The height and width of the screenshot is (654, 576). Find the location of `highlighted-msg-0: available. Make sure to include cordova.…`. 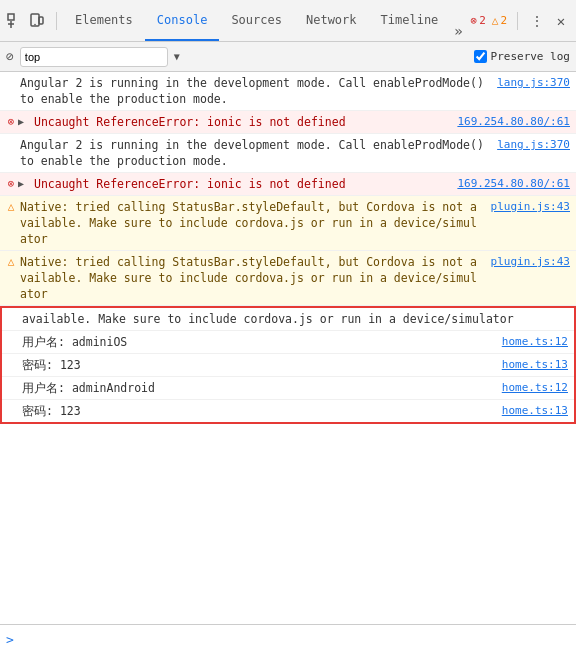

highlighted-msg-0: available. Make sure to include cordova.… is located at coordinates (288, 320).